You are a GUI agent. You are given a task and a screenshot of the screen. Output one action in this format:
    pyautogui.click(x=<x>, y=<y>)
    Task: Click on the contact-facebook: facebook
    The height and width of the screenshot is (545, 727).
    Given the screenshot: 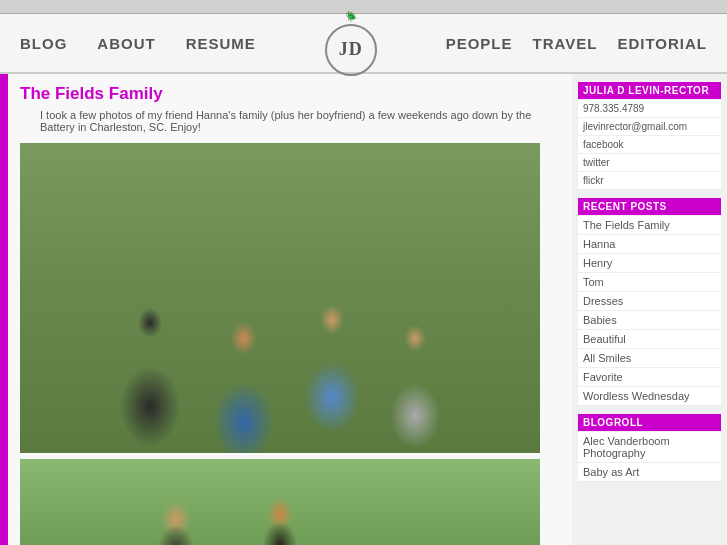 What is the action you would take?
    pyautogui.click(x=650, y=145)
    